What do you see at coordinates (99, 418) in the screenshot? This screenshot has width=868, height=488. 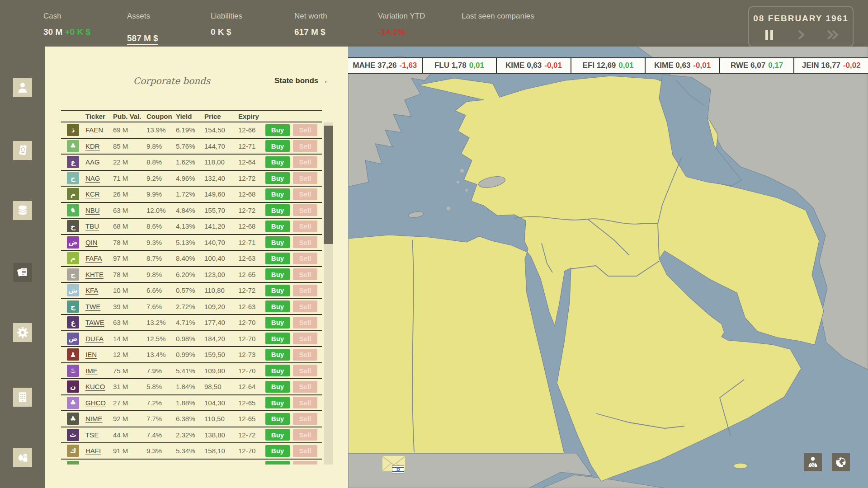 I see `bond-ticker-link: NIME` at bounding box center [99, 418].